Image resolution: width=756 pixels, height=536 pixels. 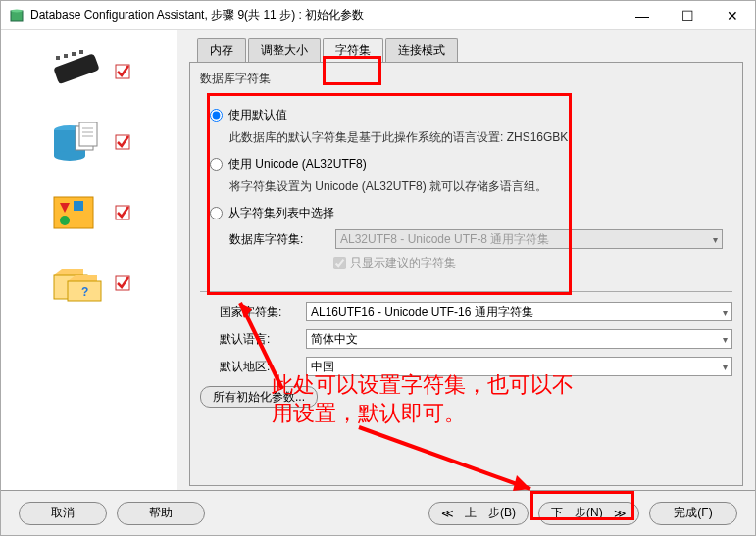 I want to click on back-button: ≪ 上一步(B), so click(x=479, y=513).